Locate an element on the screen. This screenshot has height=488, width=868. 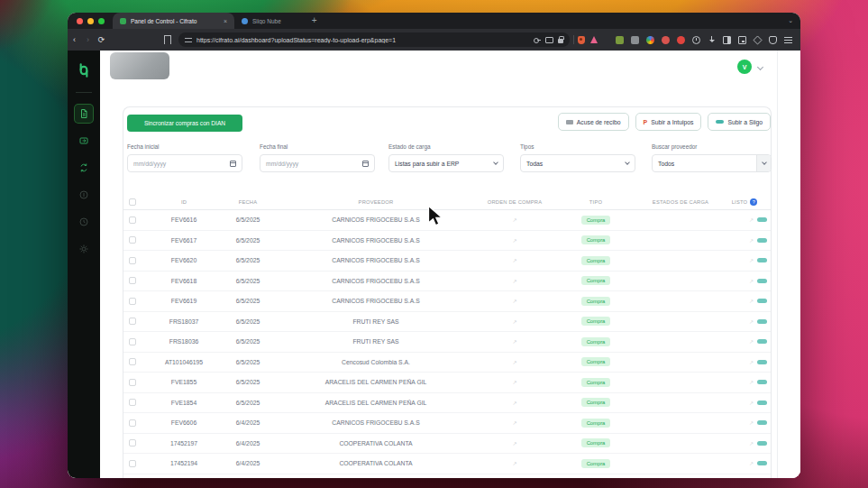
table-row: FRS18037 6/5/2025 FRUTI REY SAS ↗ Compra… is located at coordinates (447, 323).